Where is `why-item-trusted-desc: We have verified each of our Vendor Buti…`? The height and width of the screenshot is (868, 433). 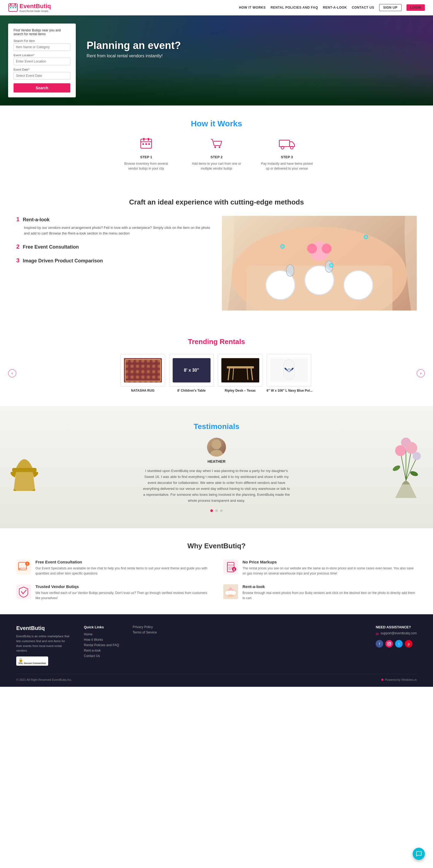
why-item-trusted-desc: We have verified each of our Vendor Buti… is located at coordinates (123, 596).